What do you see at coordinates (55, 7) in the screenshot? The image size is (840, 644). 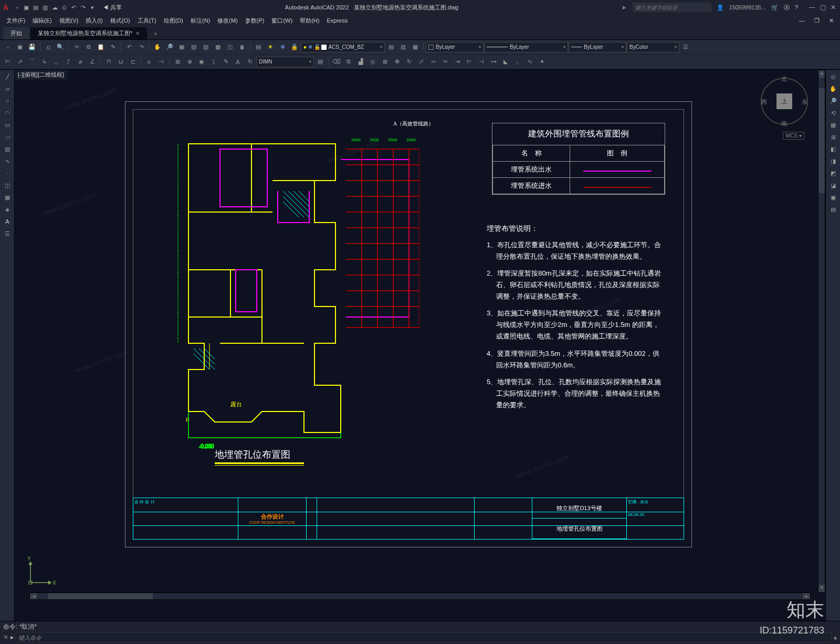 I see `qat-web-icon: ☁` at bounding box center [55, 7].